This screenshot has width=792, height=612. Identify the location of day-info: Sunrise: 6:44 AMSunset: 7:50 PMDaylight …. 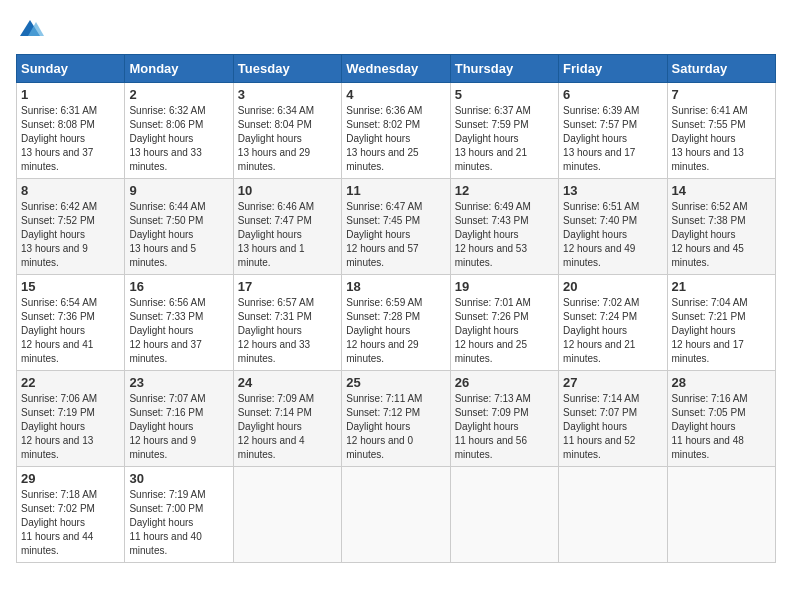
(178, 235).